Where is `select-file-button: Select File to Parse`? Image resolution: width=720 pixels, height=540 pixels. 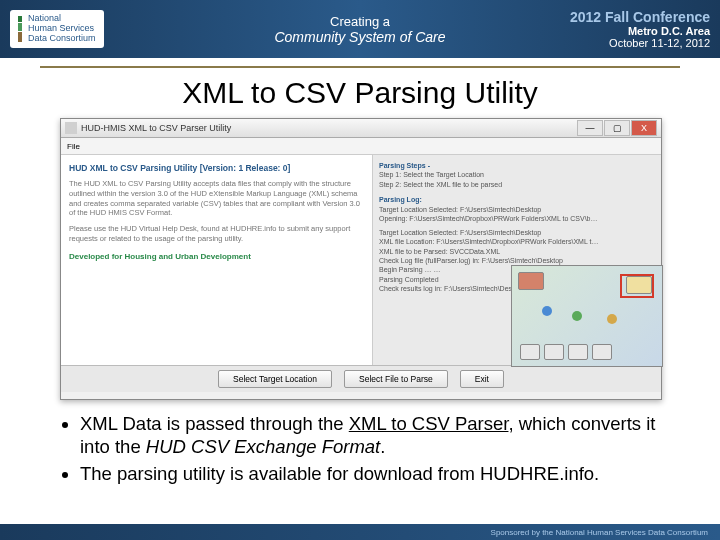
select-file-button: Select File to Parse is located at coordinates (396, 379).